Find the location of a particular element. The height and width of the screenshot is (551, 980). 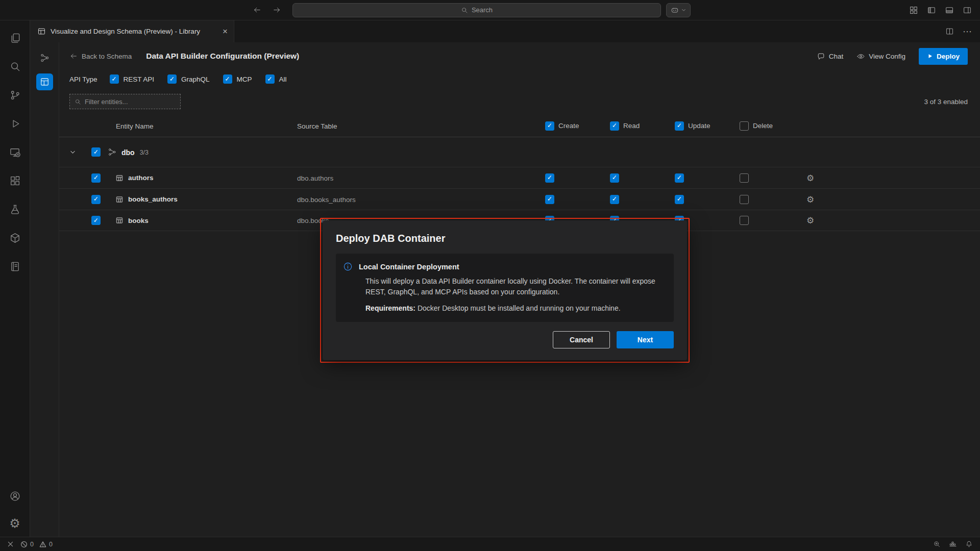

schema-view-icon is located at coordinates (45, 58).